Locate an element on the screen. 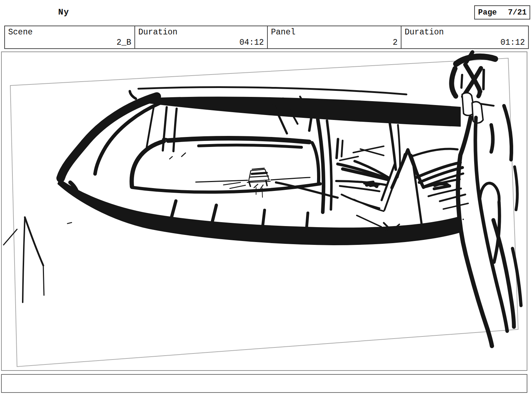  page-title: Ny is located at coordinates (64, 12).